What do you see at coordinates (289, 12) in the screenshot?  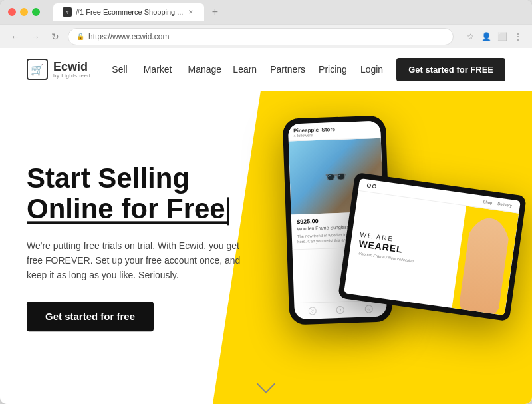 I see `tab-bar: # #1 Free Ecommerce Shopping ... ✕ +` at bounding box center [289, 12].